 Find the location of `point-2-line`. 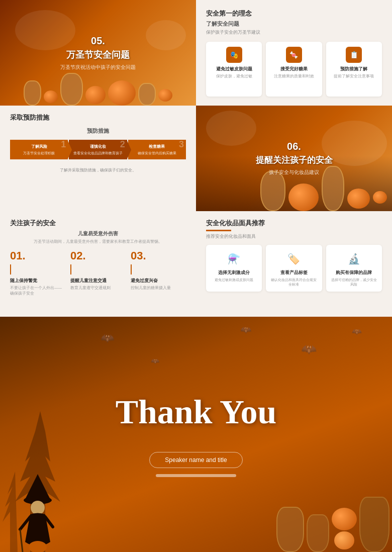

point-2-line is located at coordinates (71, 269).